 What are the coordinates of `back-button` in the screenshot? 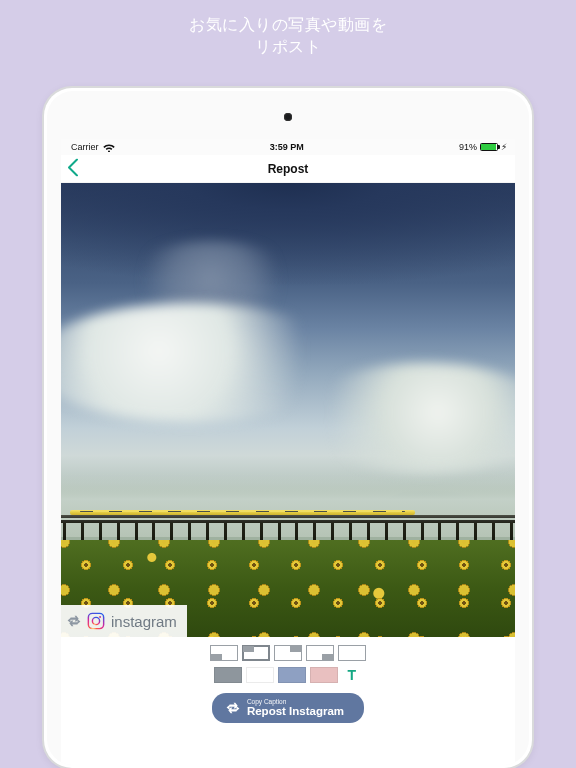 It's located at (73, 168).